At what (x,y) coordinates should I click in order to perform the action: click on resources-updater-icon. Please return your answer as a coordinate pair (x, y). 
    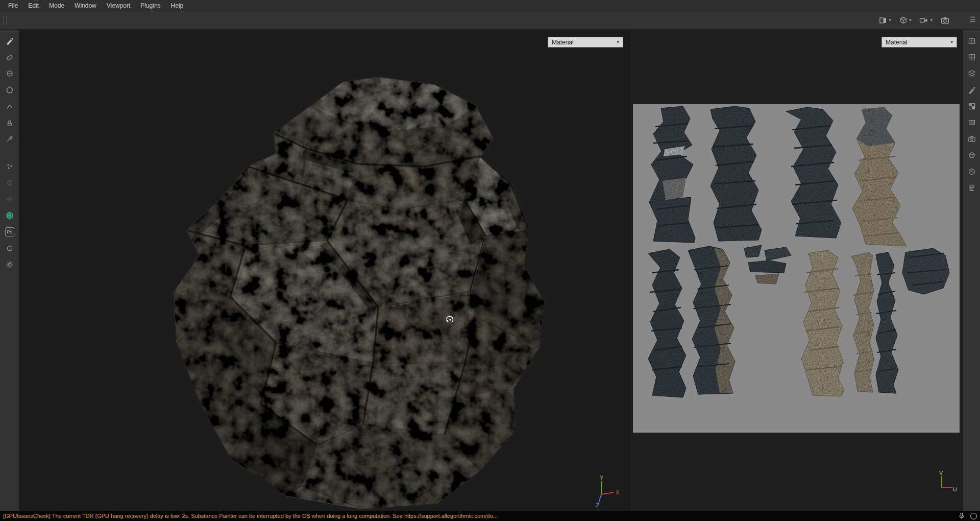
    Looking at the image, I should click on (10, 248).